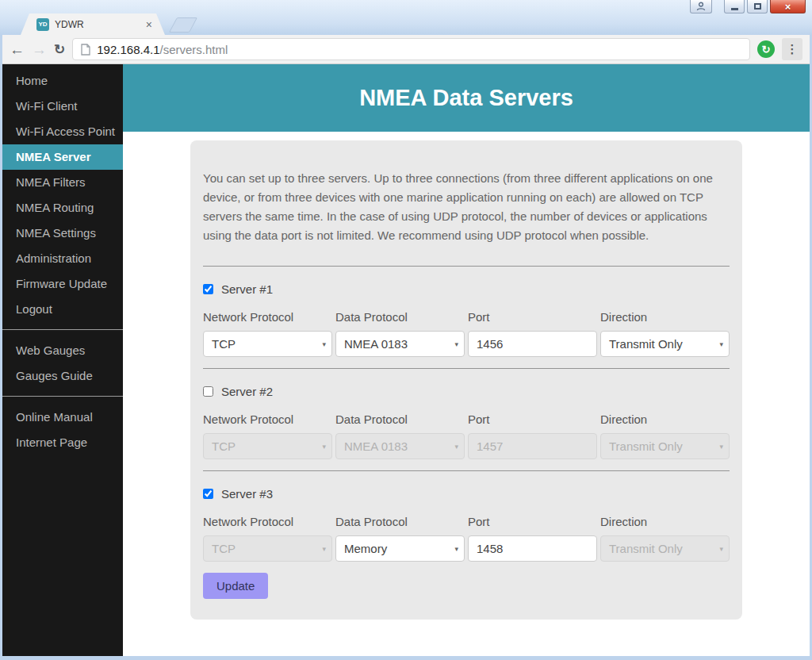 This screenshot has width=812, height=660. Describe the element at coordinates (63, 106) in the screenshot. I see `sidebar-item-wifi-client: Wi-Fi Client` at that location.